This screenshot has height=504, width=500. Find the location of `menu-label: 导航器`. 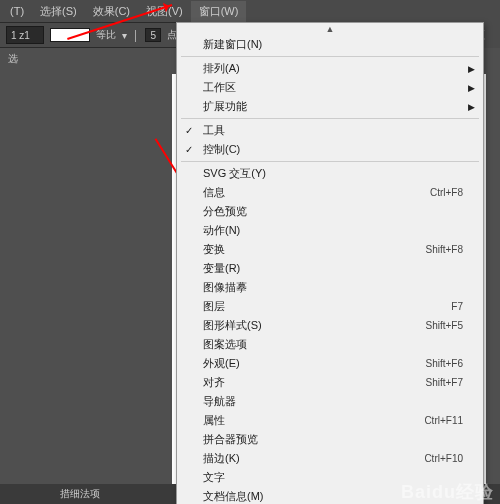

menu-label: 导航器 is located at coordinates (220, 402).